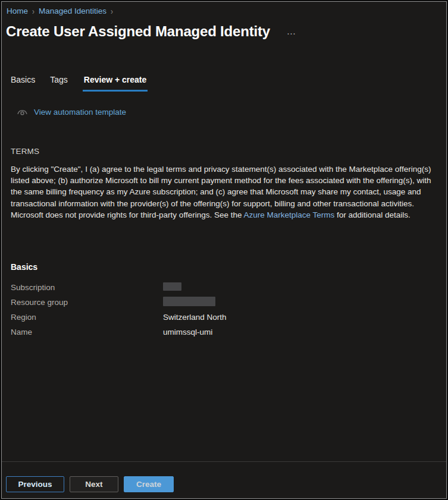  Describe the element at coordinates (87, 332) in the screenshot. I see `name-label: Name` at that location.